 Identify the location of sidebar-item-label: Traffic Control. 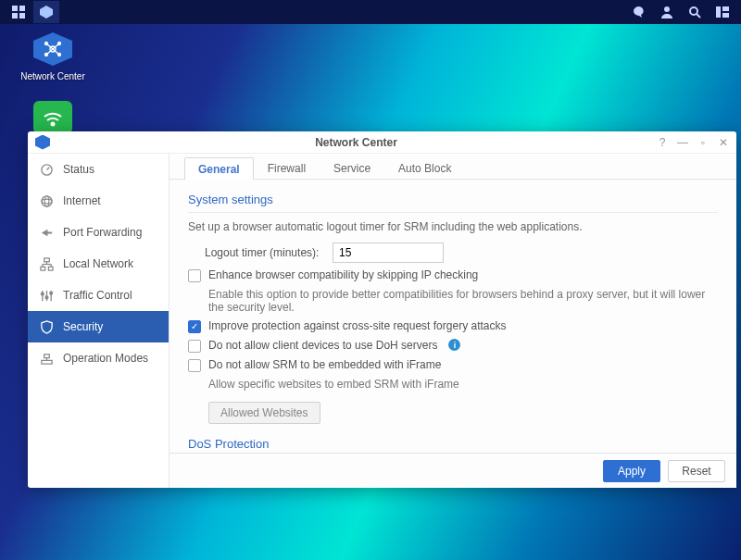
(98, 295).